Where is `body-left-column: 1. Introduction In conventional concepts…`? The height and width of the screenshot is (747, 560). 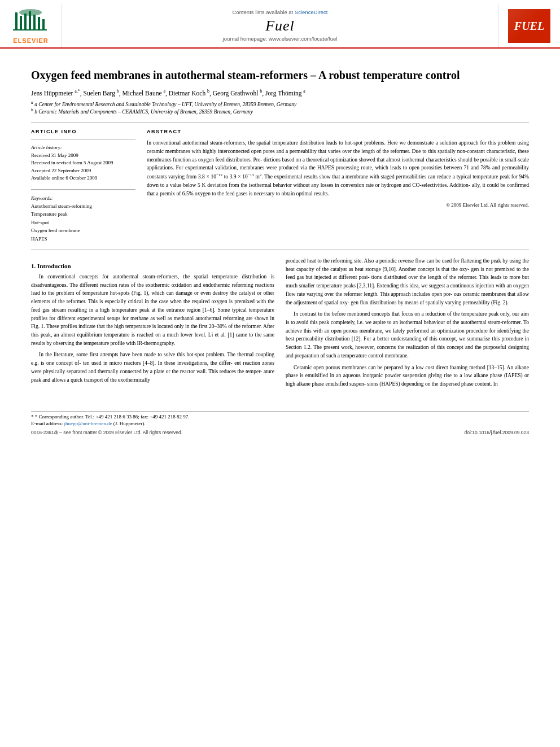 body-left-column: 1. Introduction In conventional concepts… is located at coordinates (152, 324).